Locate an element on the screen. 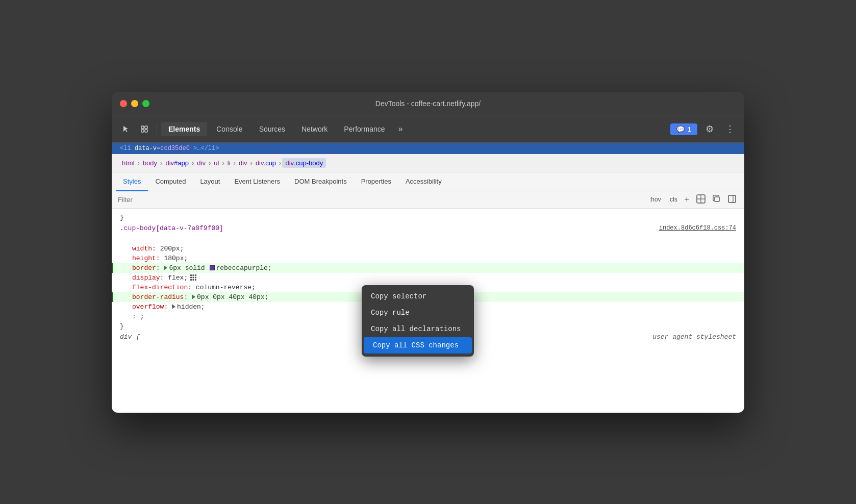 Image resolution: width=856 pixels, height=504 pixels. close-button is located at coordinates (123, 104).